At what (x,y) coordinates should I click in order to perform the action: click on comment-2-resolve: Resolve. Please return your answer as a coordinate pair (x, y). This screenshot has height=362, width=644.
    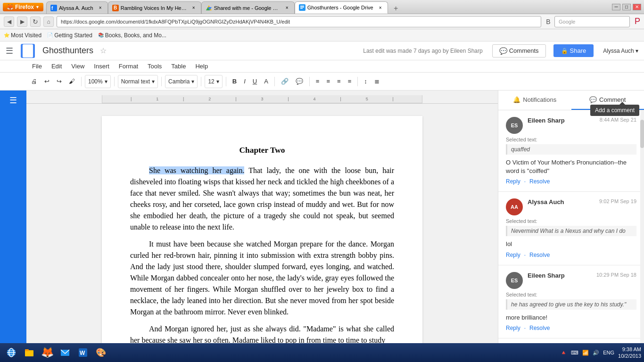
    Looking at the image, I should click on (539, 255).